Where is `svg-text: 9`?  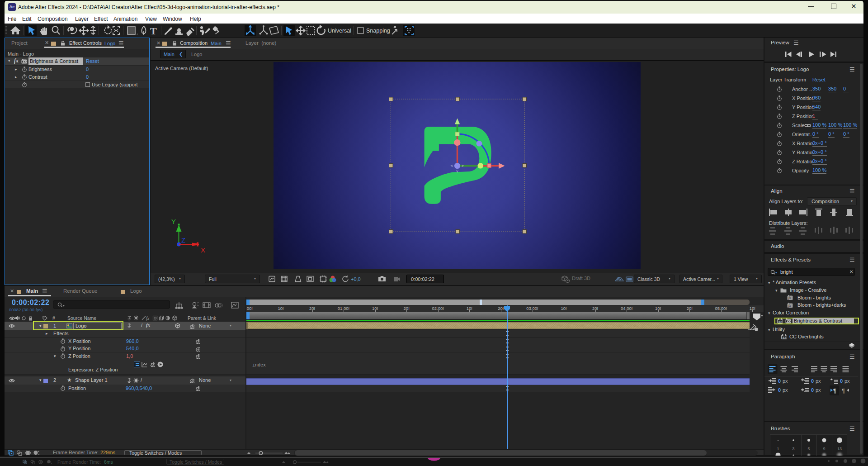 svg-text: 9 is located at coordinates (824, 449).